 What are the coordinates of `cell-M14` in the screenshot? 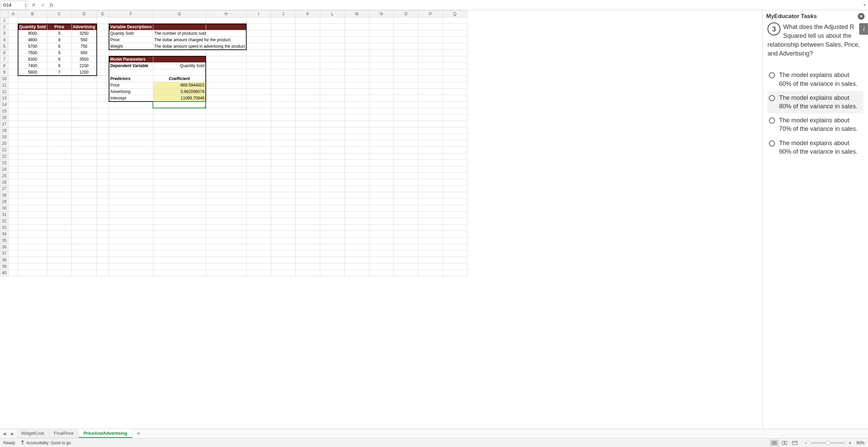 It's located at (357, 105).